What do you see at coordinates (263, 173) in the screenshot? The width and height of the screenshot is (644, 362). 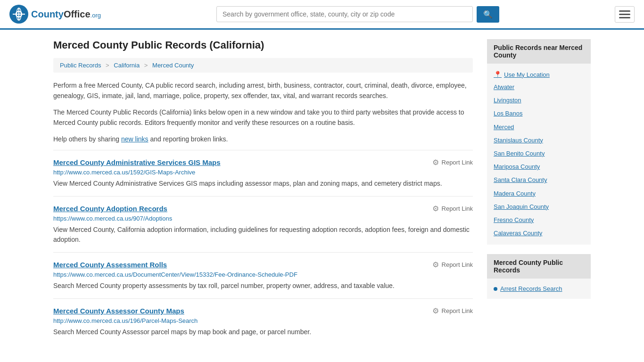 I see `record-item: Merced County Administrative Services GI…` at bounding box center [263, 173].